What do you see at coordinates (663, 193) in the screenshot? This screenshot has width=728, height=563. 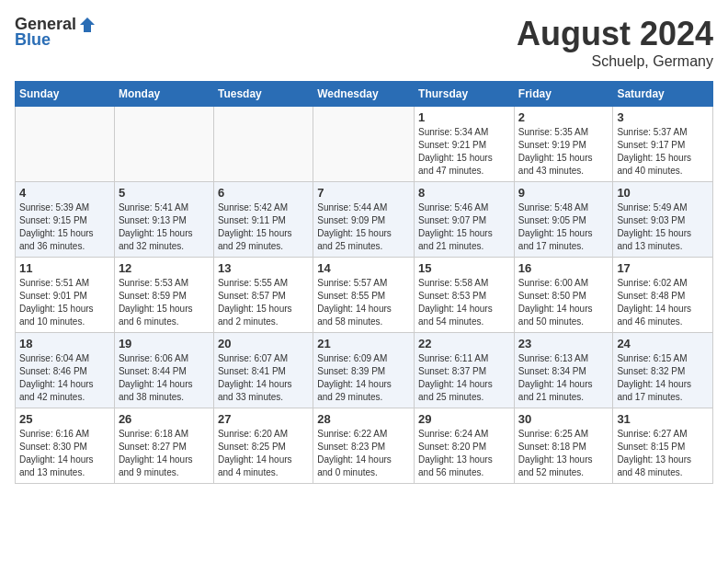 I see `day-number: 10` at bounding box center [663, 193].